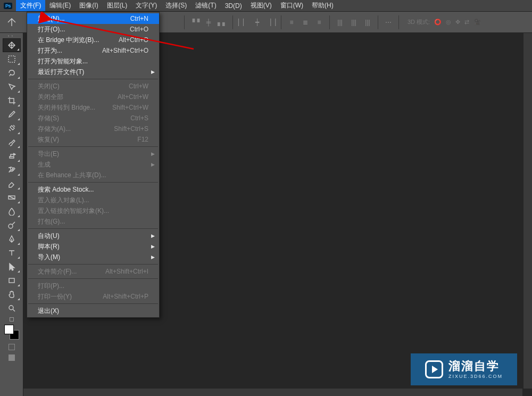 The height and width of the screenshot is (396, 532). Describe the element at coordinates (48, 139) in the screenshot. I see `menu-item-label: 恢复(V)` at that location.